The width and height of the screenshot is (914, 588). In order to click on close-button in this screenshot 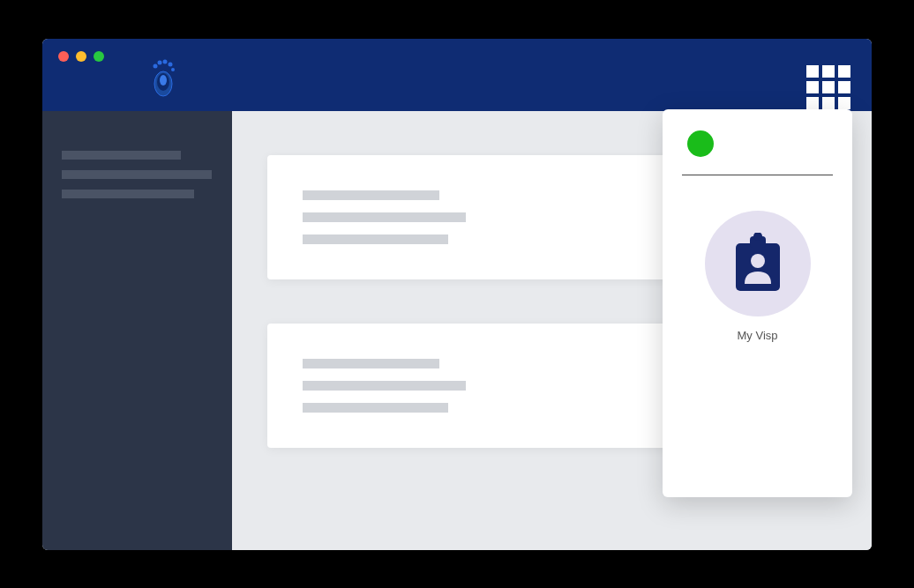, I will do `click(64, 56)`.